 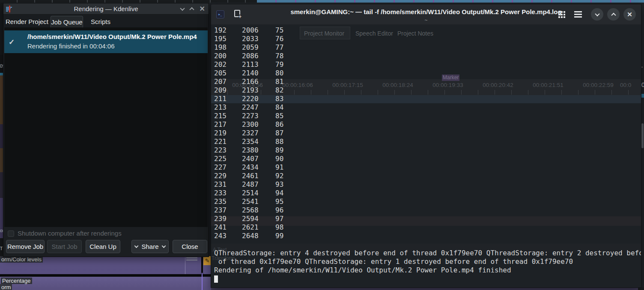 I want to click on dialog-bottom-panel: Shutdown computer after renderings Remov…, so click(x=106, y=242).